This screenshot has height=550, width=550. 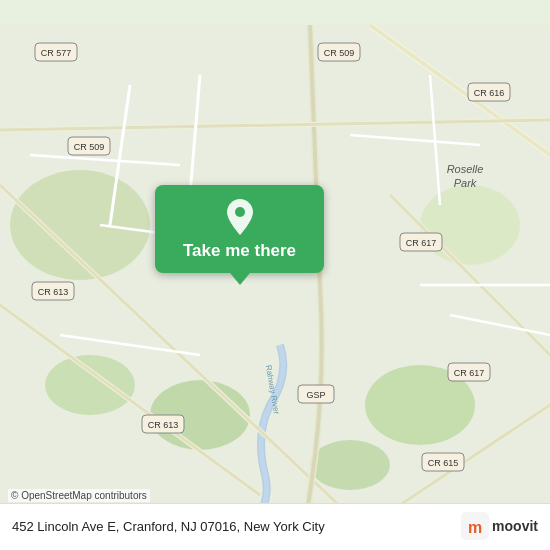 What do you see at coordinates (475, 526) in the screenshot?
I see `moovit-icon: m` at bounding box center [475, 526].